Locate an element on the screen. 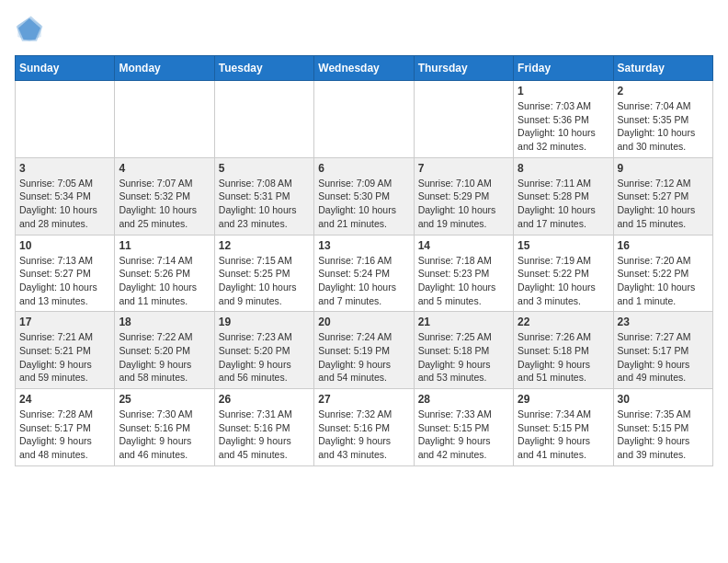 The image size is (728, 563). calendar-cell: 15Sunrise: 7:19 AMSunset: 5:22 PMDayligh… is located at coordinates (563, 273).